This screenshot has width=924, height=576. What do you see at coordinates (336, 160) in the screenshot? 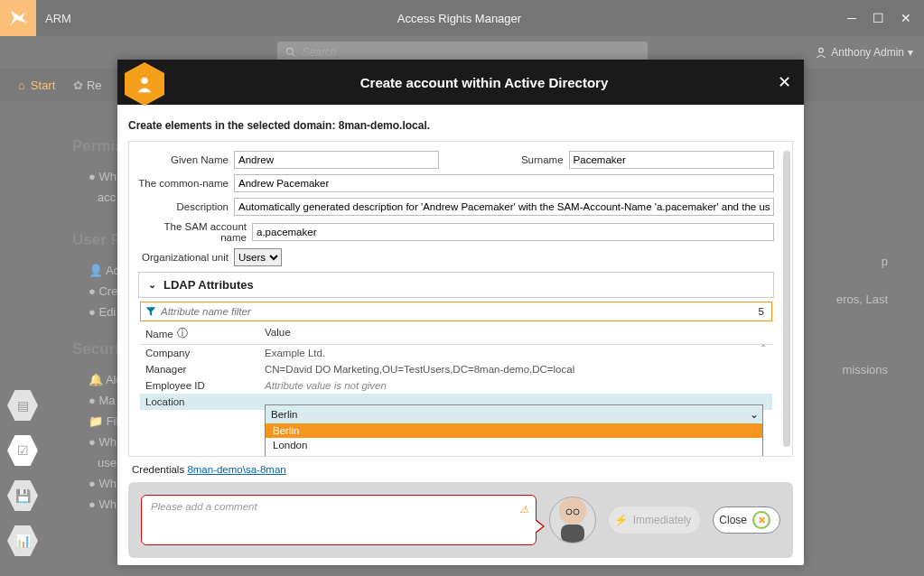
I see `given-name-input` at bounding box center [336, 160].